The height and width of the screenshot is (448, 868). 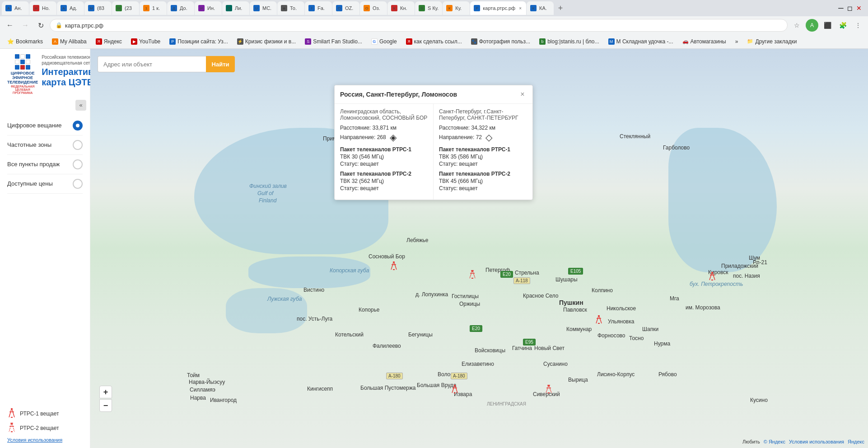 What do you see at coordinates (73, 8) in the screenshot?
I see `tab-label-3: Ад.` at bounding box center [73, 8].